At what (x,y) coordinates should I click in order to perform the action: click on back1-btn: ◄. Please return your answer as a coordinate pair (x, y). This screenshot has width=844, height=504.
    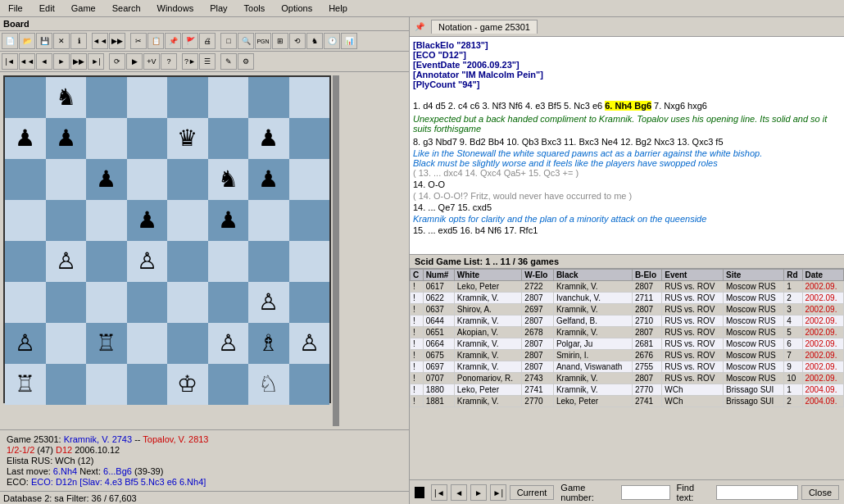
    Looking at the image, I should click on (44, 61).